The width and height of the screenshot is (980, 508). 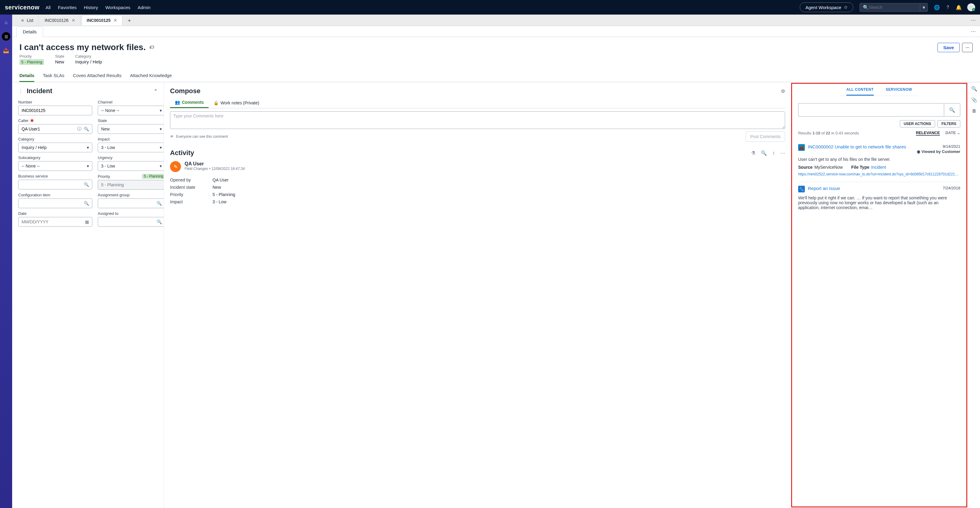 I want to click on meta-state: State New, so click(x=59, y=59).